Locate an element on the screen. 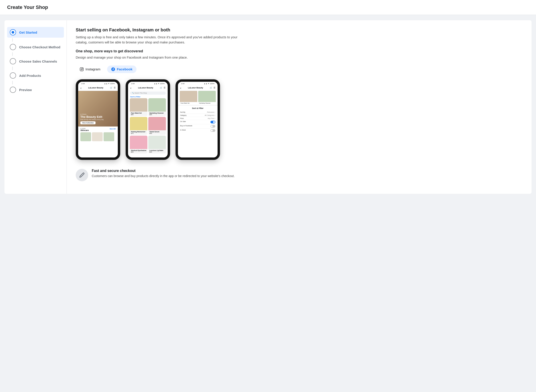 This screenshot has width=536, height=392. filter-row-on-sale: On Sale is located at coordinates (198, 122).